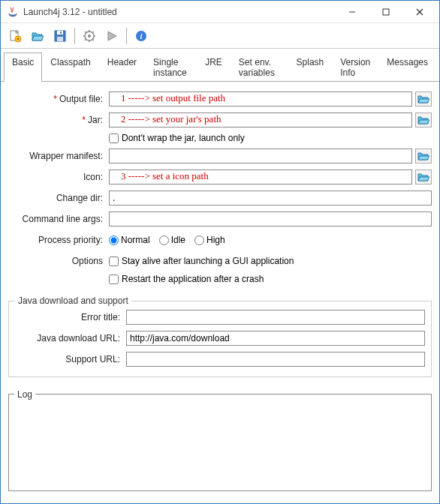 The image size is (440, 504). Describe the element at coordinates (260, 68) in the screenshot. I see `tab-env: Set env. variables` at that location.